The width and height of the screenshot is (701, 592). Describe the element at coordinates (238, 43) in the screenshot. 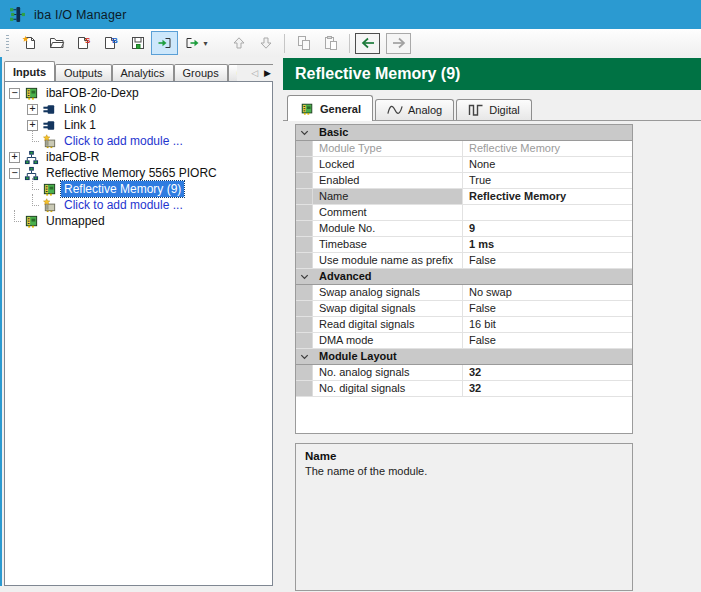

I see `move-up-button` at that location.